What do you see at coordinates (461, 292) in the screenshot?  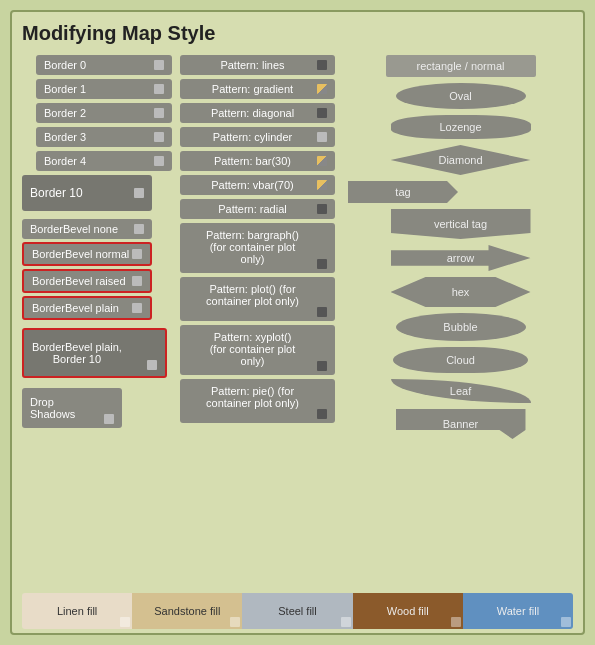 I see `shape-hex-button: hex` at bounding box center [461, 292].